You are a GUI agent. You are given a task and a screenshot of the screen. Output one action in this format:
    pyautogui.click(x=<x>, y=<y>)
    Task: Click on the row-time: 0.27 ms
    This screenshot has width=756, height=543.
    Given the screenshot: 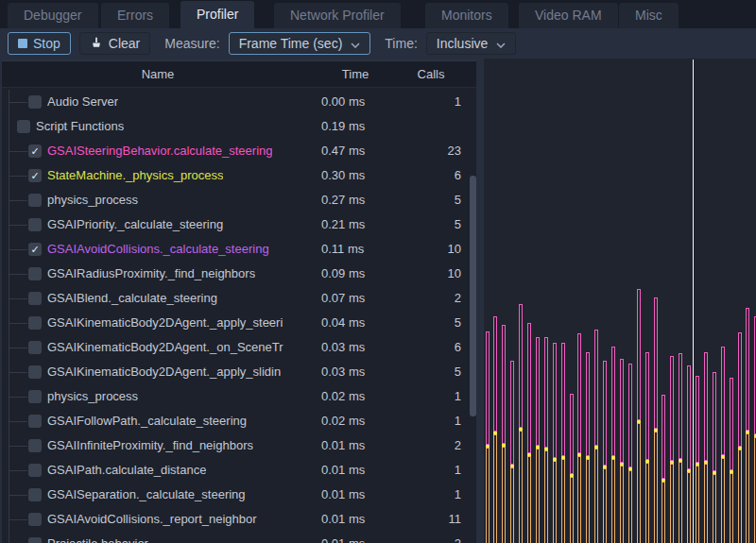 What is the action you would take?
    pyautogui.click(x=343, y=200)
    